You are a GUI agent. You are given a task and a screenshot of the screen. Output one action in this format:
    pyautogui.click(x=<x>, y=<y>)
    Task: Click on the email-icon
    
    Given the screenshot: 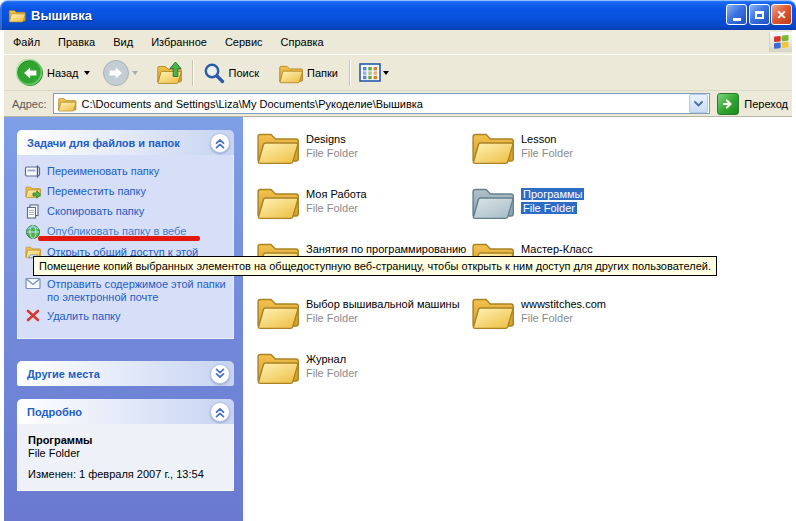 What is the action you would take?
    pyautogui.click(x=33, y=284)
    